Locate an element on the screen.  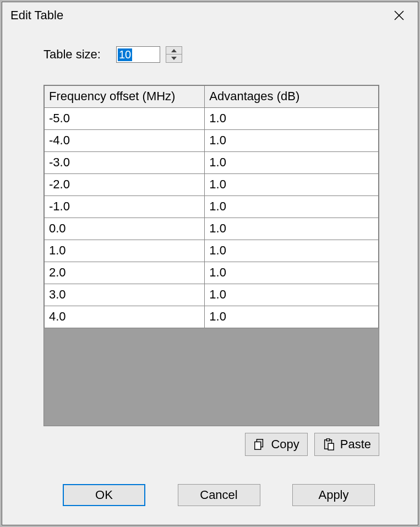
table-row: -1.01.0 is located at coordinates (211, 207).